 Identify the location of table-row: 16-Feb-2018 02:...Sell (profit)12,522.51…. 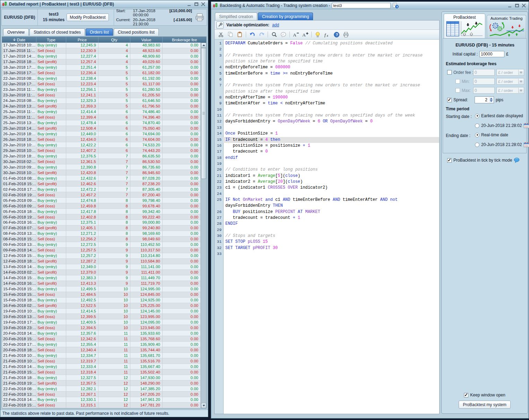
(101, 306).